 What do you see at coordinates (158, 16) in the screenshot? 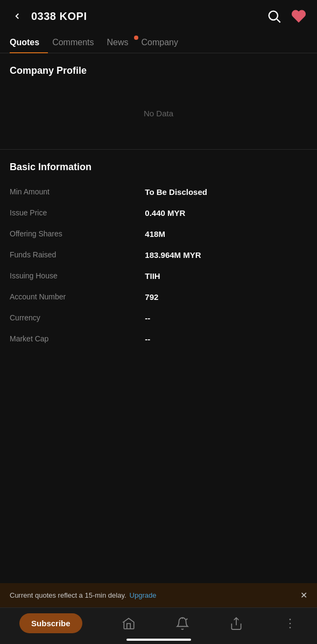
I see `header: 0338 KOPI` at bounding box center [158, 16].